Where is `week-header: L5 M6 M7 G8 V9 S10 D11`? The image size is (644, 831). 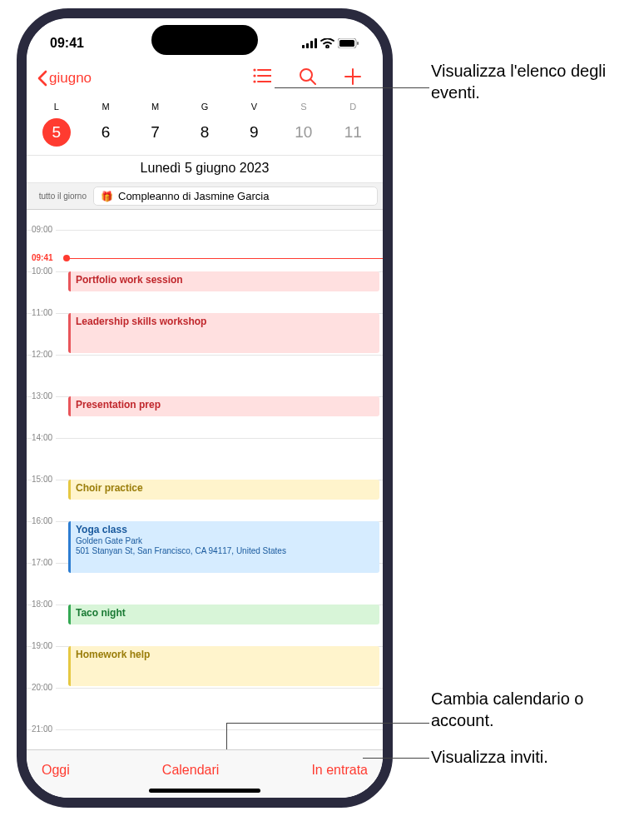 week-header: L5 M6 M7 G8 V9 S10 D11 is located at coordinates (205, 127).